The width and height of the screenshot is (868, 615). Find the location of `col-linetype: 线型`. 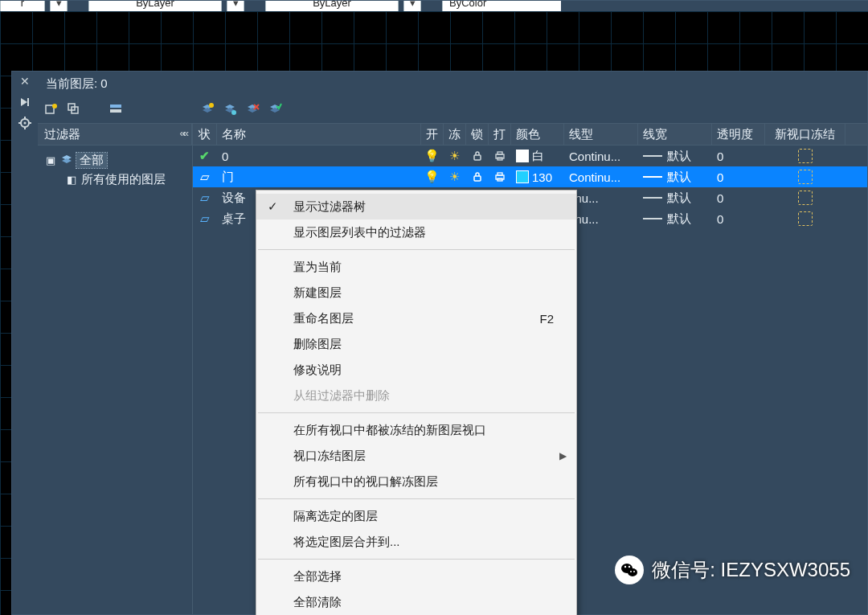

col-linetype: 线型 is located at coordinates (601, 134).